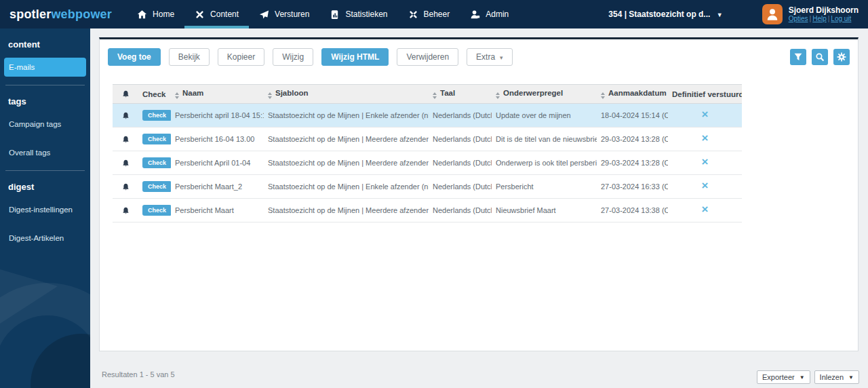 The width and height of the screenshot is (868, 388). What do you see at coordinates (427, 187) in the screenshot?
I see `table-row: Check Persbericht Maart_2 Staatstoezicht…` at bounding box center [427, 187].